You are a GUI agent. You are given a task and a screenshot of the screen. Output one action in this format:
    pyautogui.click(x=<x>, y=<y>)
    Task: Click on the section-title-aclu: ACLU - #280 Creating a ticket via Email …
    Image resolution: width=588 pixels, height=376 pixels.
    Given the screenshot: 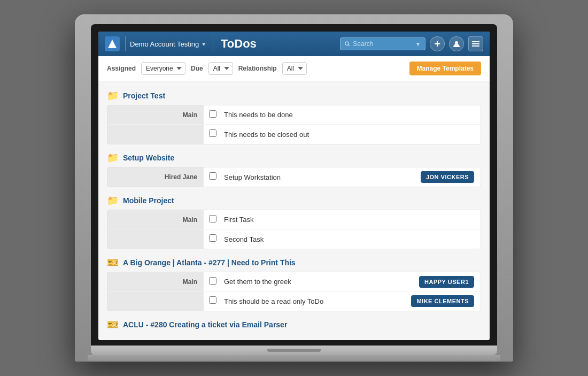 What is the action you would take?
    pyautogui.click(x=205, y=325)
    